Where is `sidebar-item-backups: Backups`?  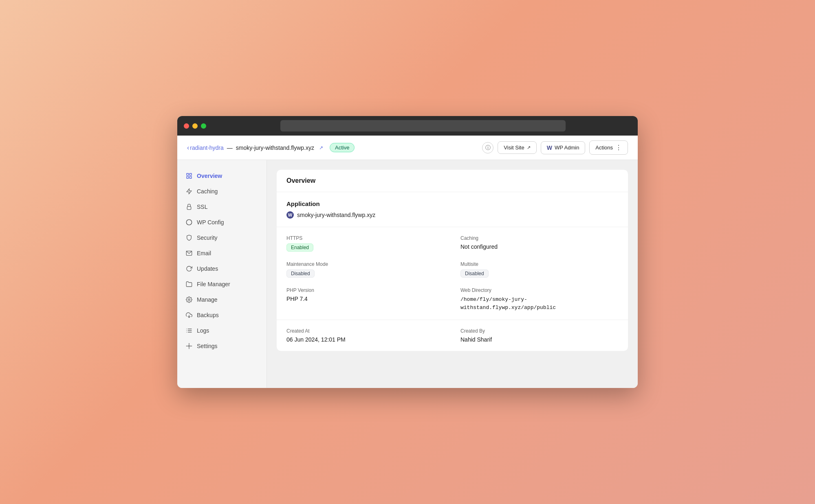
sidebar-item-backups: Backups is located at coordinates (222, 315).